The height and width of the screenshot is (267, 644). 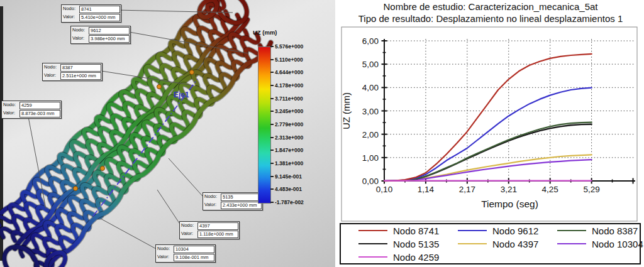 What do you see at coordinates (209, 226) in the screenshot?
I see `callout-row: Nodo:4397` at bounding box center [209, 226].